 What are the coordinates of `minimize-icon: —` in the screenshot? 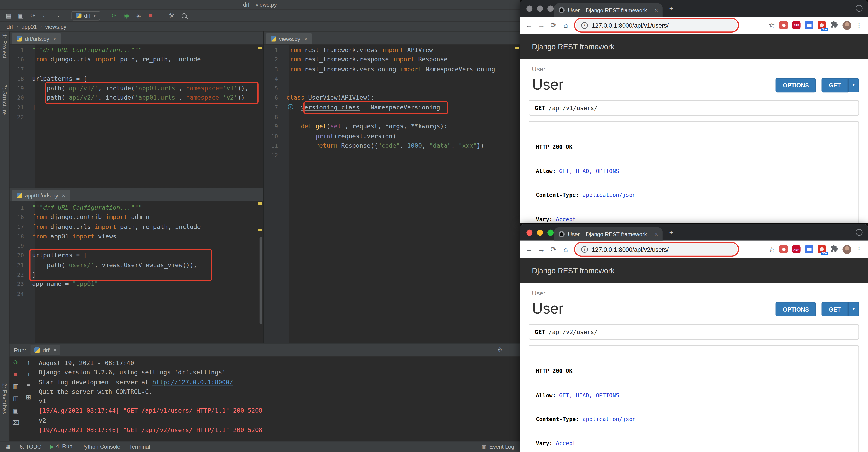 It's located at (512, 350).